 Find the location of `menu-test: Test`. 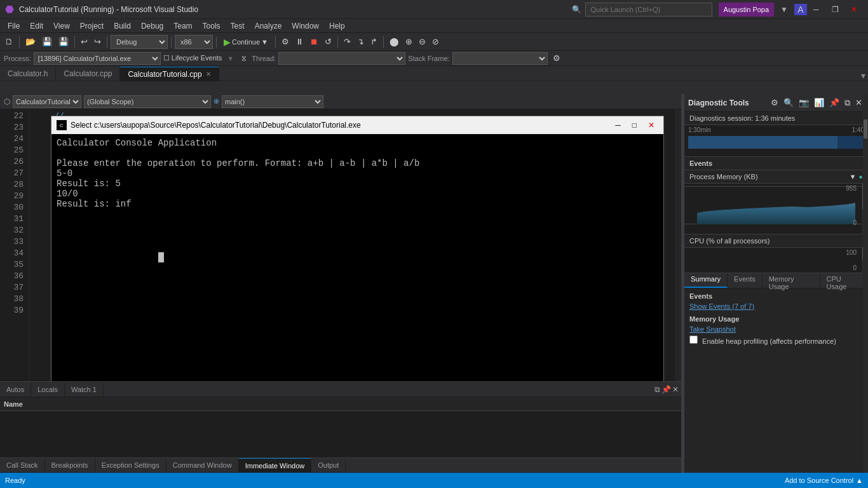

menu-test: Test is located at coordinates (238, 26).